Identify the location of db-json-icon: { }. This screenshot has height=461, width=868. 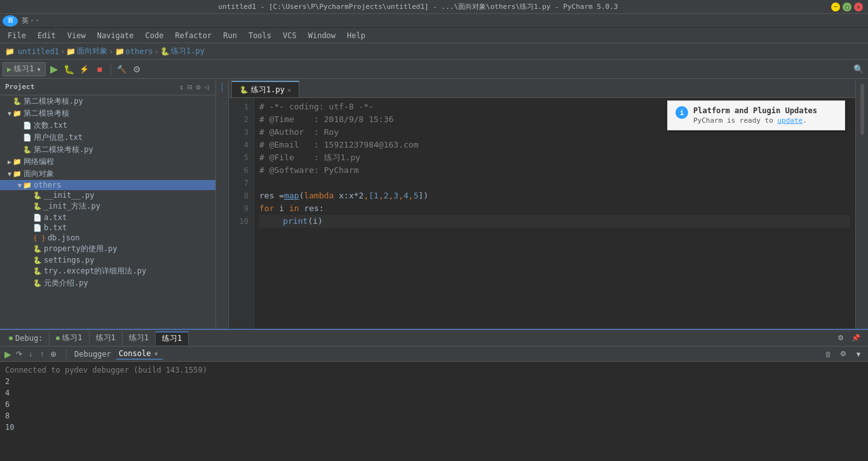
(39, 238).